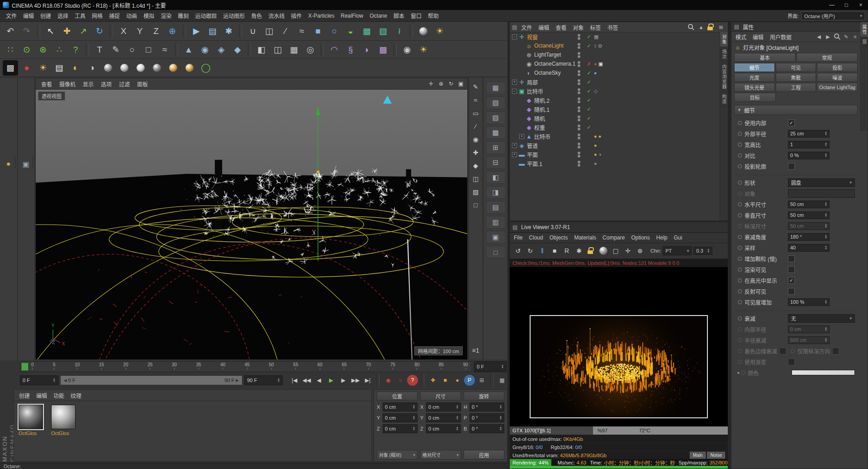 This screenshot has width=868, height=469. I want to click on main-menu-item-5: 网格, so click(97, 15).